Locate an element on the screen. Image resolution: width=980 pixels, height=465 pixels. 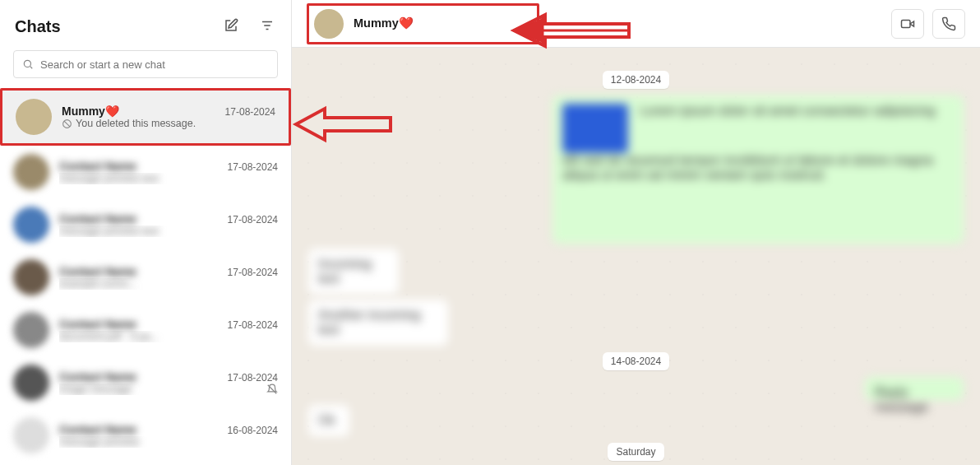
date-divider: 12-08-2024 is located at coordinates (636, 80).